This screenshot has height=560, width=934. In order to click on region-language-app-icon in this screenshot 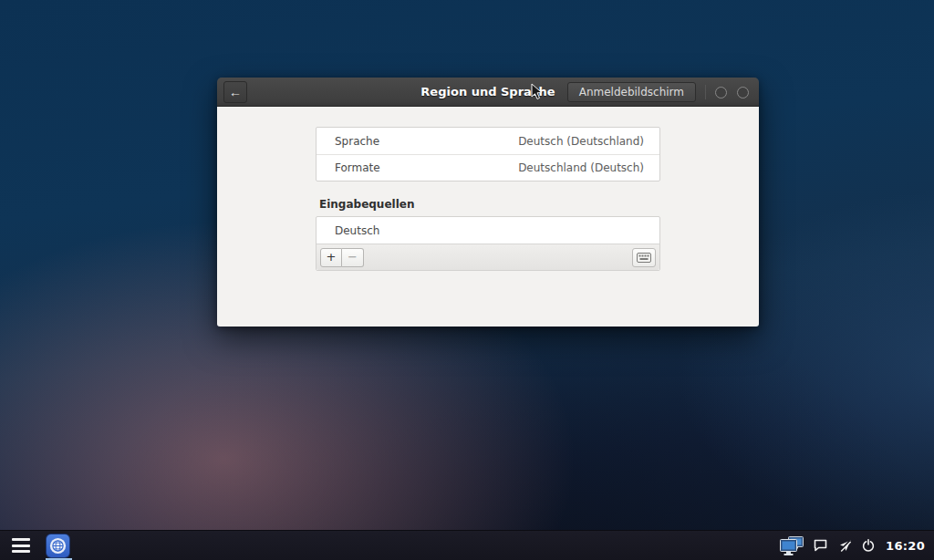, I will do `click(58, 545)`.